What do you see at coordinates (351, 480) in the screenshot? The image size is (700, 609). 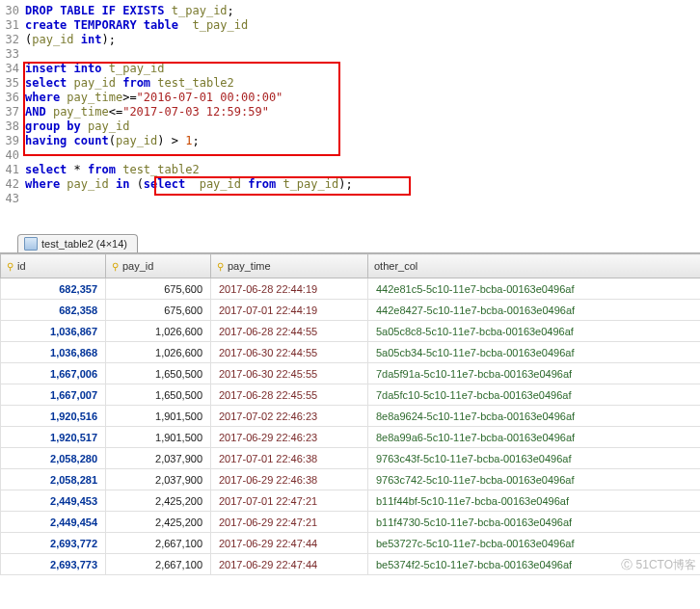 I see `table-row: 2,058,2812,037,9002017-06-29 22:46:38976…` at bounding box center [351, 480].